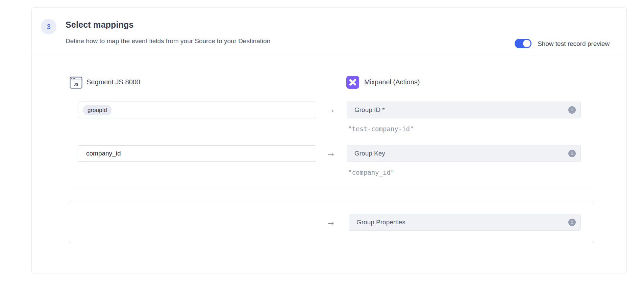  Describe the element at coordinates (97, 110) in the screenshot. I see `source-field-chip: groupId` at that location.